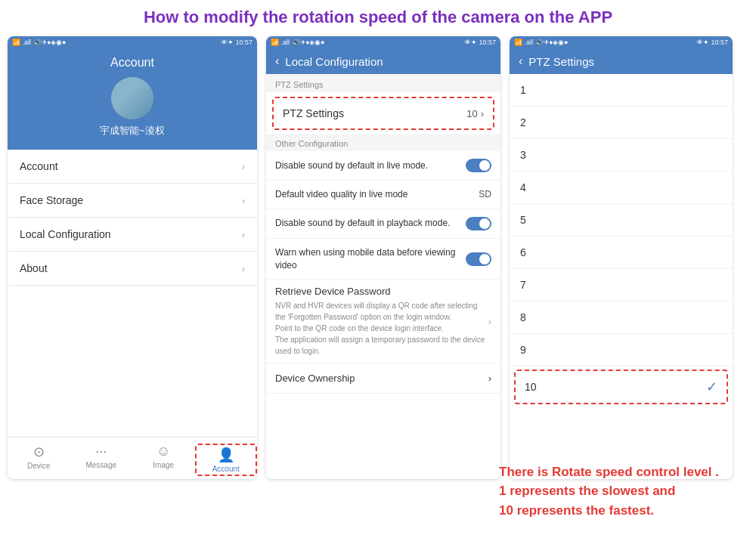 The height and width of the screenshot is (535, 756). I want to click on info-text: There is Rotate speed control level . 1 …, so click(620, 491).